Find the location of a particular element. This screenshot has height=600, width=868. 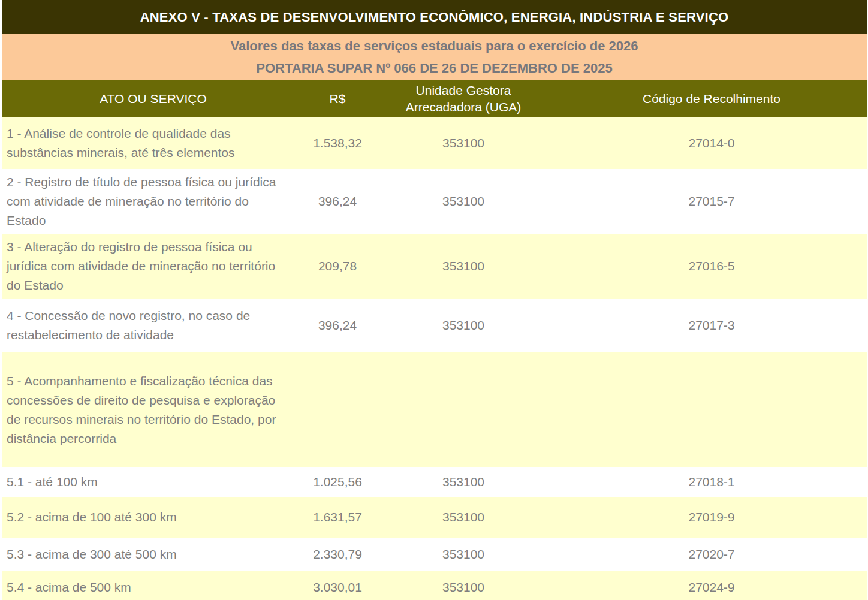

table-row: 5.1 - até 100 km 1.025,56 353100 27018-1 is located at coordinates (434, 482).